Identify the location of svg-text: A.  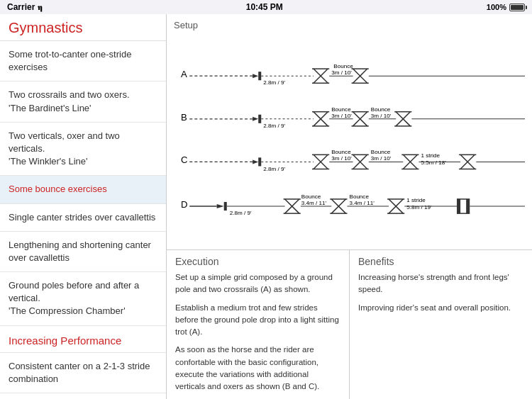
(184, 74).